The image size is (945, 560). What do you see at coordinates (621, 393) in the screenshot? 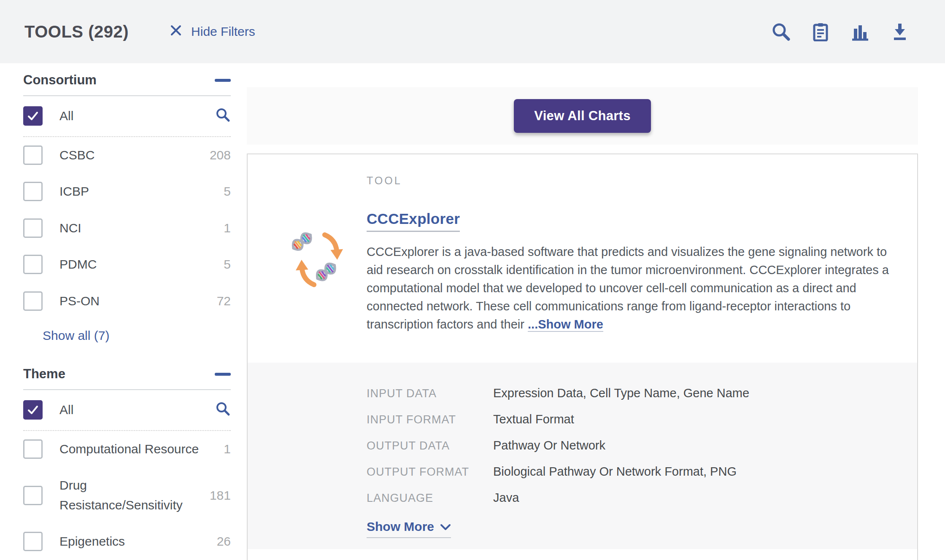
I see `metadata-value: Expression Data, Cell Type Name, Gene Na…` at bounding box center [621, 393].